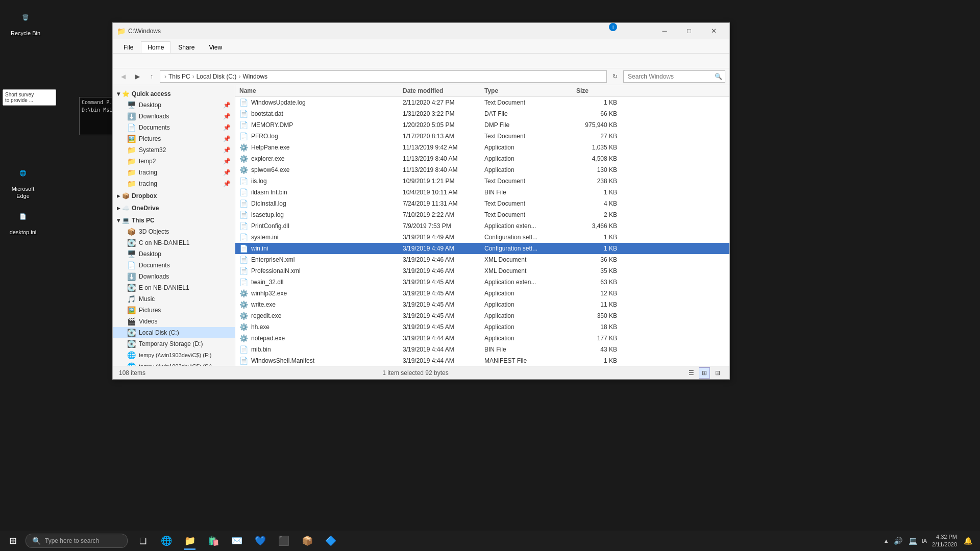 The height and width of the screenshot is (551, 980). Describe the element at coordinates (143, 541) in the screenshot. I see `taskbar-task-view: ❑` at that location.